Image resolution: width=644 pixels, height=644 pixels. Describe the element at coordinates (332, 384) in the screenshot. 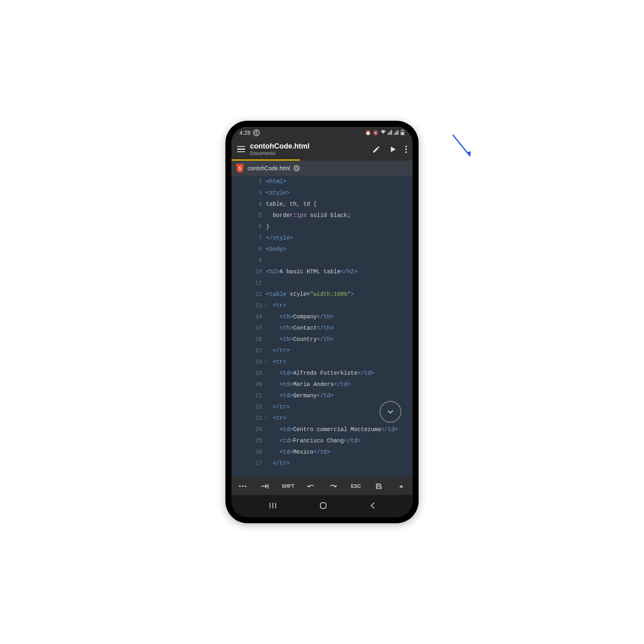

I see `code-line: 20 <td>Maria Anders</td>` at that location.